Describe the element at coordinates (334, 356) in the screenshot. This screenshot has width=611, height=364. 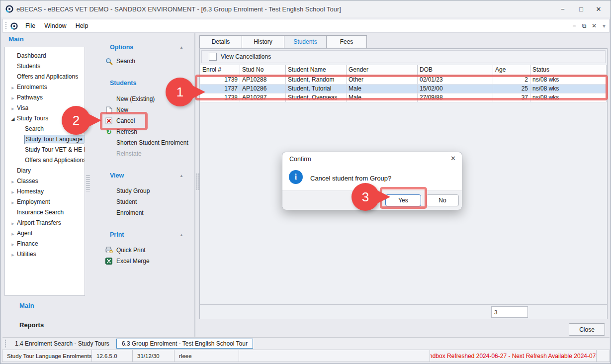
I see `status-spacer` at that location.